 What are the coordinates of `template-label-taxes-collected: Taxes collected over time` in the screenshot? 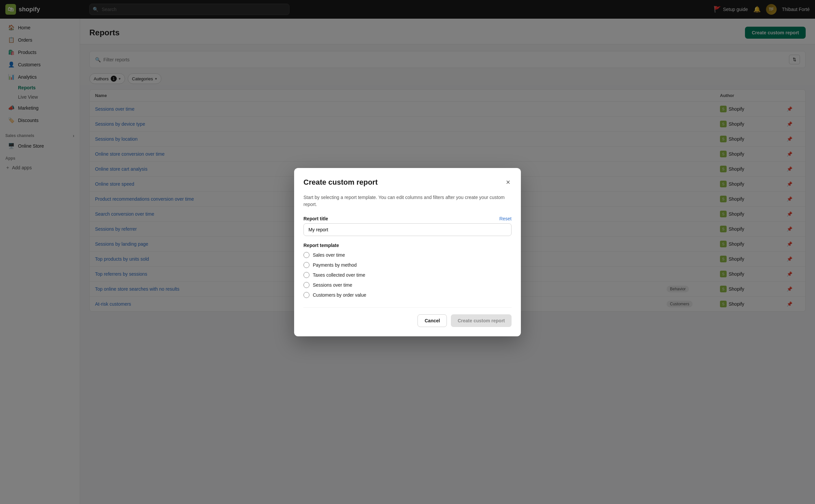 It's located at (339, 275).